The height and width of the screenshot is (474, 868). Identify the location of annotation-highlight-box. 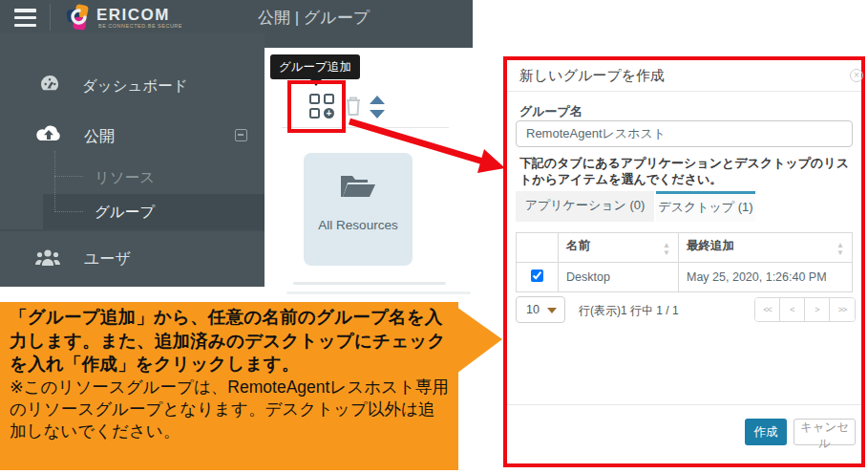
(317, 107).